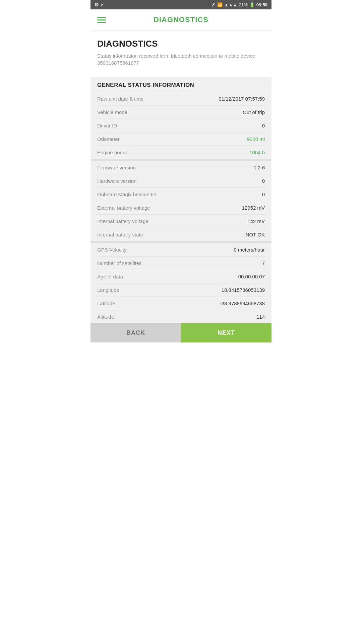 This screenshot has height=644, width=362. Describe the element at coordinates (262, 5) in the screenshot. I see `time-display: 09:58` at that location.